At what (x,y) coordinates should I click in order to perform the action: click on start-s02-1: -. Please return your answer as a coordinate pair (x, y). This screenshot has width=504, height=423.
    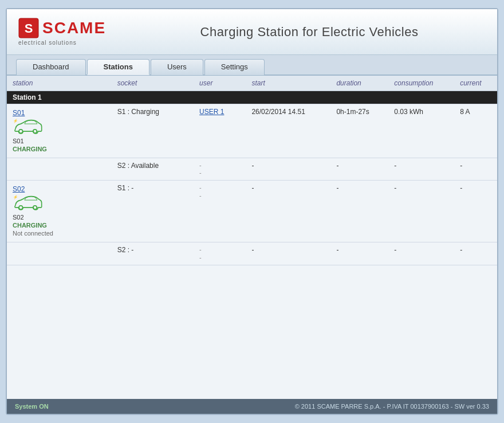
    Looking at the image, I should click on (288, 211).